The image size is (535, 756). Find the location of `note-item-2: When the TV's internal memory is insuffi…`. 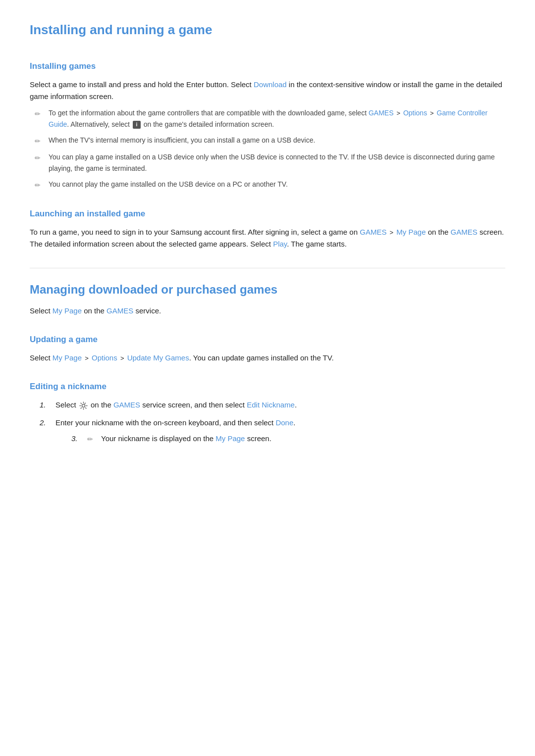

note-item-2: When the TV's internal memory is insuffi… is located at coordinates (270, 141).